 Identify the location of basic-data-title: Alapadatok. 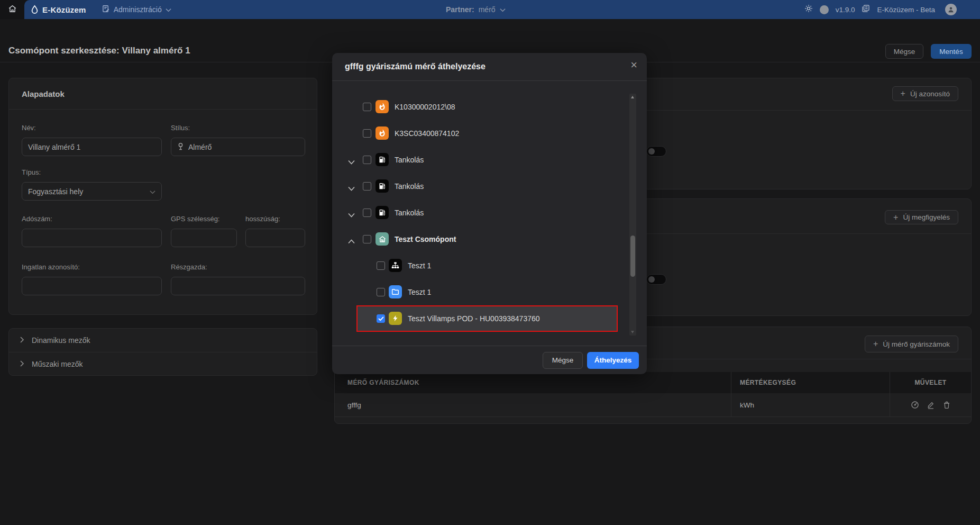
(43, 94).